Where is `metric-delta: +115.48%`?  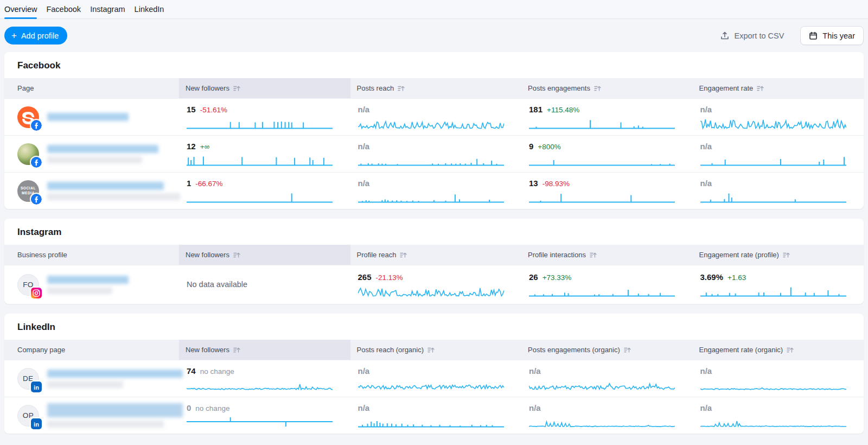
metric-delta: +115.48% is located at coordinates (563, 110).